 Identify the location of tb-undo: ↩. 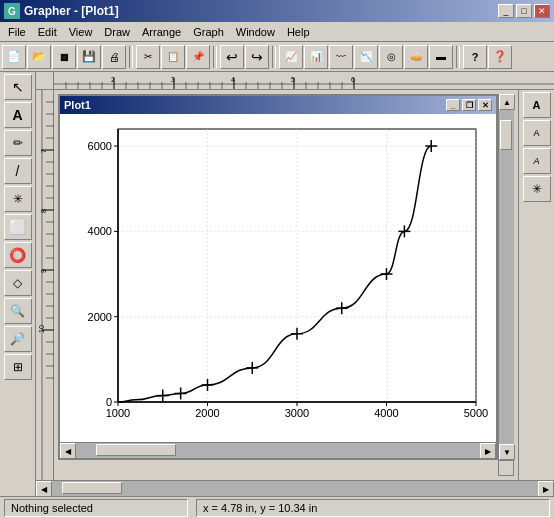
(232, 57).